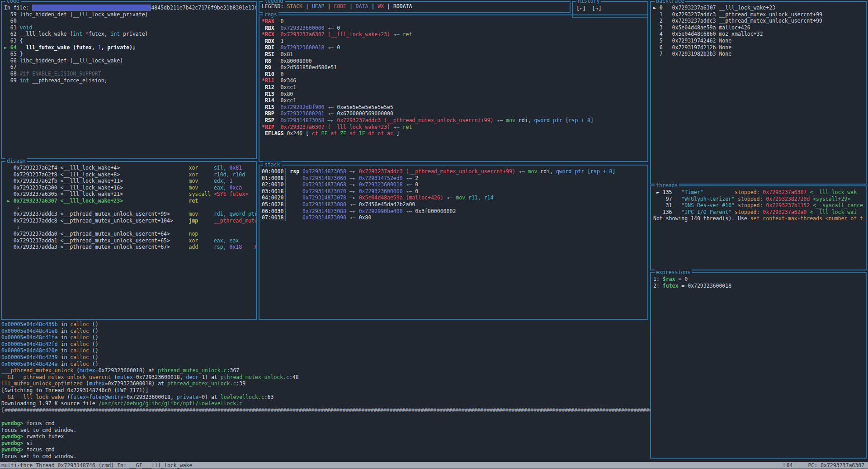  I want to click on registers-view: *RAX 0 RBX 0x729323600000 ◂— 0*RCX 0x729…, so click(453, 88).